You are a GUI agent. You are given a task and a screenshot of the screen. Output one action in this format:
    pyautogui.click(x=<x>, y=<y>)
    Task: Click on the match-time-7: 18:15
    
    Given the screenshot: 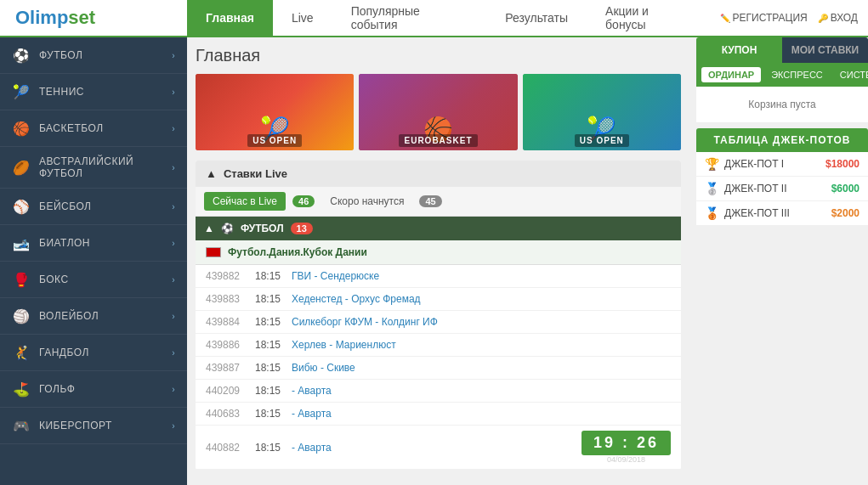 What is the action you would take?
    pyautogui.click(x=270, y=448)
    